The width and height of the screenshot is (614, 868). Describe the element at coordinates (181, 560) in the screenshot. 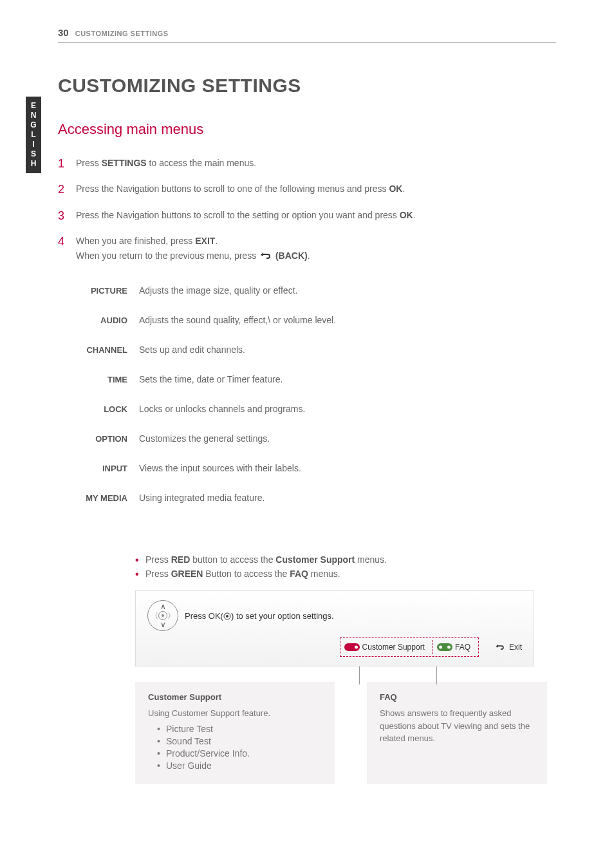

I see `note-keyword: RED` at that location.